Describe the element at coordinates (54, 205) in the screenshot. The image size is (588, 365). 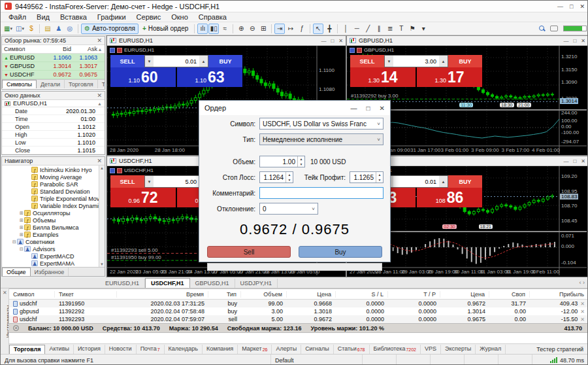
I see `navigator-item-variable-index-dynamic-a: ƒVariable Index Dynamic A` at that location.